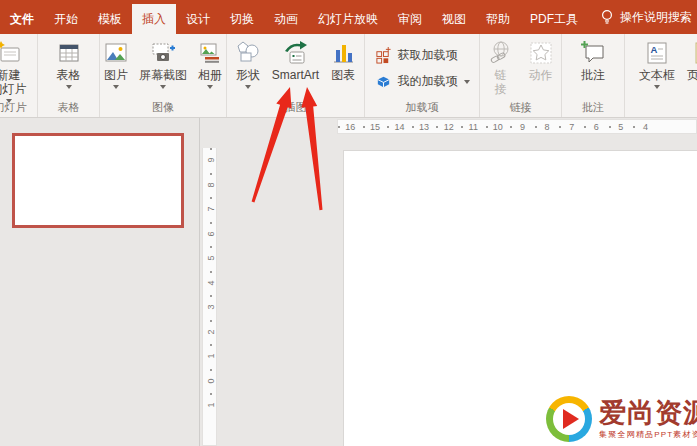 Image resolution: width=697 pixels, height=446 pixels. I want to click on ribbon-group-text: A 文本框 页眉和, so click(661, 76).